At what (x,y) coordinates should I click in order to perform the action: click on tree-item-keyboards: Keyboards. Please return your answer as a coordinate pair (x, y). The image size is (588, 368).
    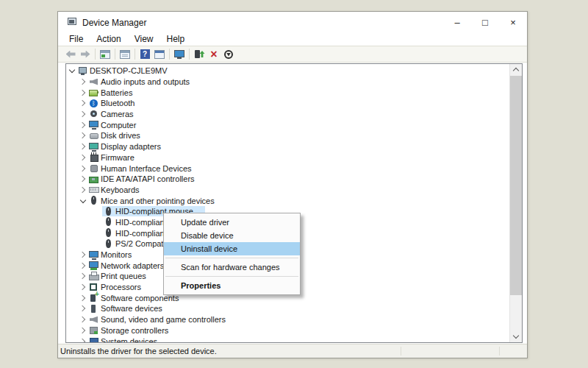
    Looking at the image, I should click on (288, 190).